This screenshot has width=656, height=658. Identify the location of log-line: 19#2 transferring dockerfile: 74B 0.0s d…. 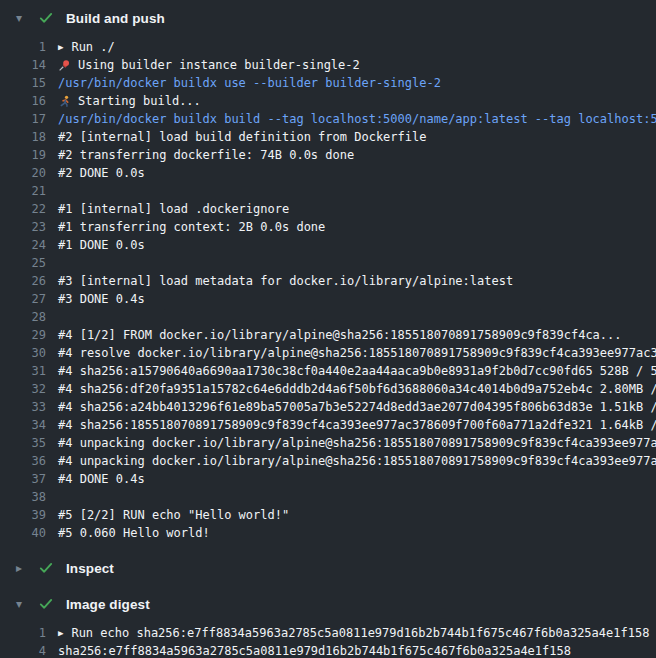
(328, 155).